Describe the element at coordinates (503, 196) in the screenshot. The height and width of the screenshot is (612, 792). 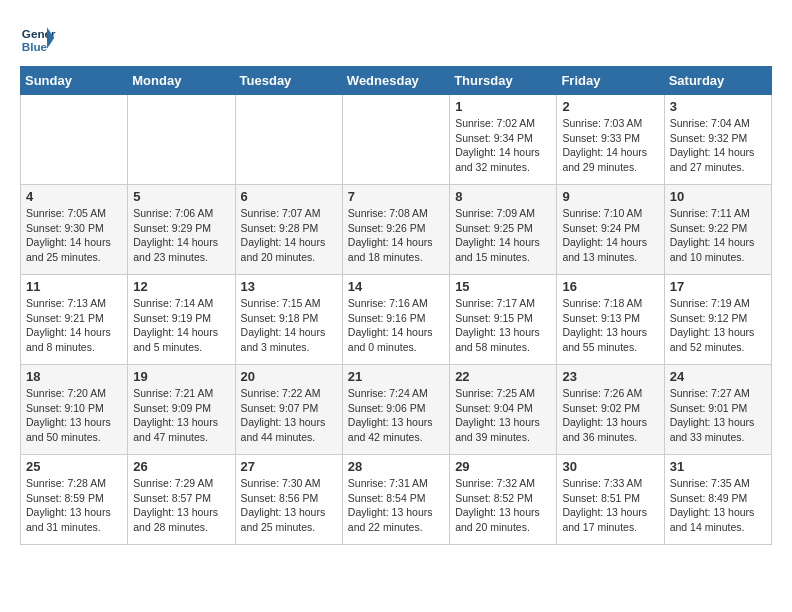
I see `day-number: 8` at that location.